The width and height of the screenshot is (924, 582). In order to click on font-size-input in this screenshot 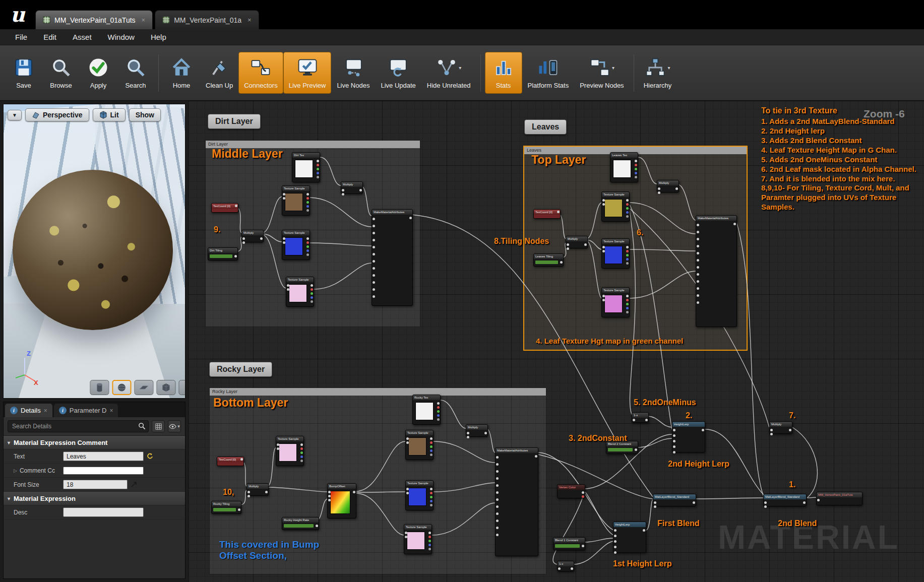, I will do `click(95, 485)`.